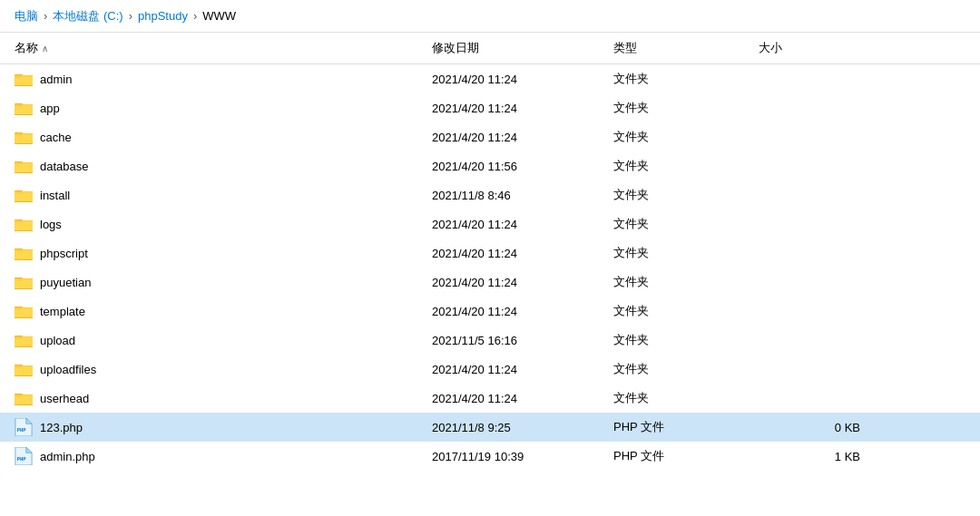 The width and height of the screenshot is (980, 516). Describe the element at coordinates (813, 457) in the screenshot. I see `file-size-cell: 1 KB` at that location.